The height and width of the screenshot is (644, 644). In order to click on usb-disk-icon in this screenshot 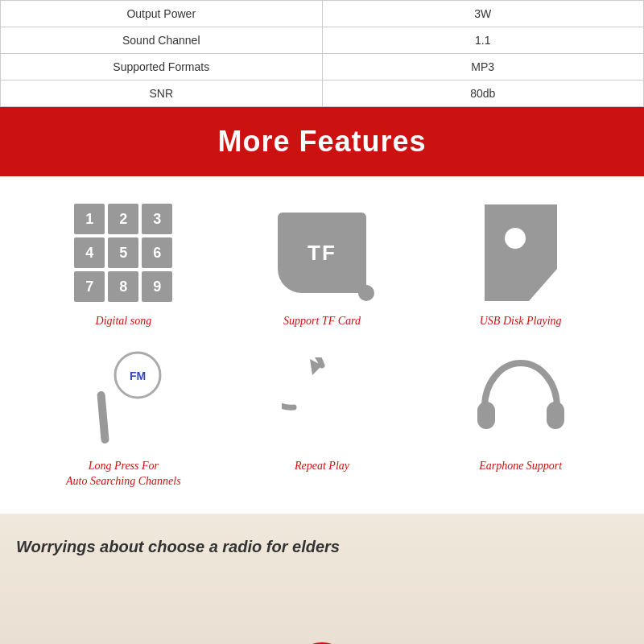, I will do `click(521, 253)`.